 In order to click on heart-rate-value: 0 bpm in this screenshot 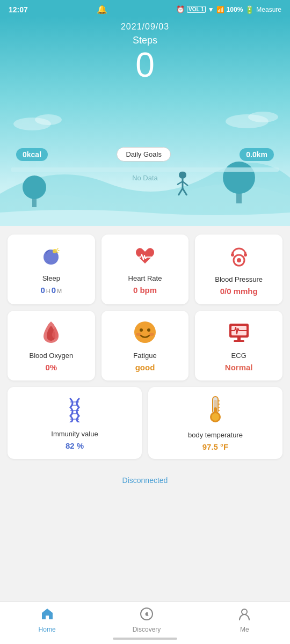, I will do `click(145, 290)`.